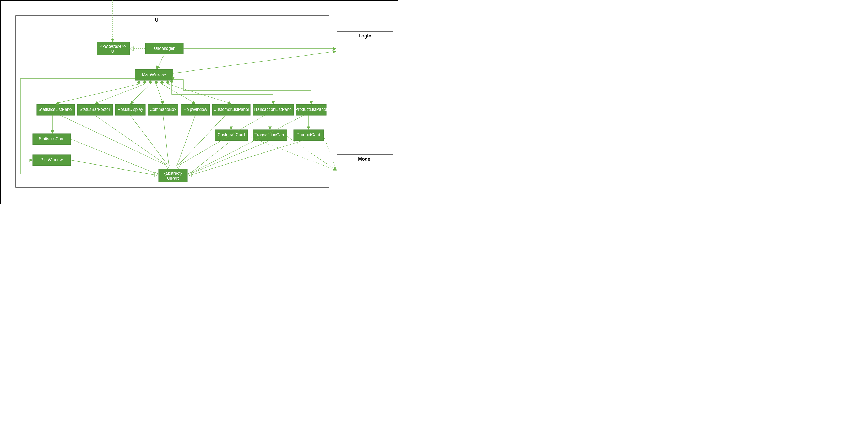 The height and width of the screenshot is (448, 868). What do you see at coordinates (273, 109) in the screenshot?
I see `node-txnlistpanel-label: TransactionListPanel` at bounding box center [273, 109].